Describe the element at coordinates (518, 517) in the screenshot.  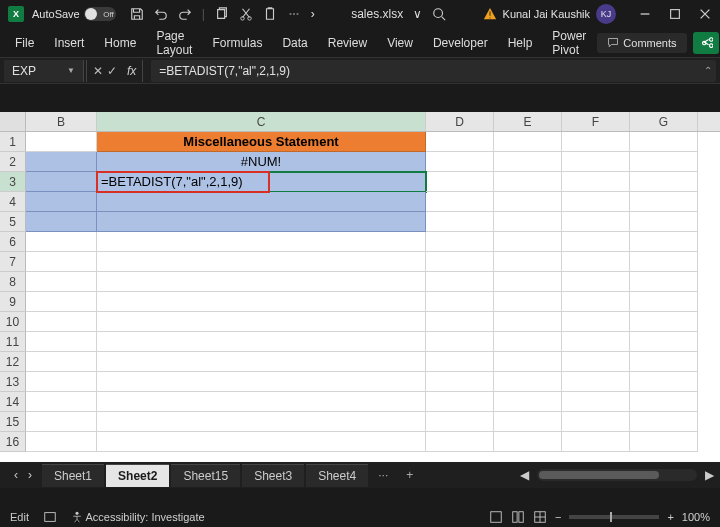
I see `page-layout-view-icon` at that location.